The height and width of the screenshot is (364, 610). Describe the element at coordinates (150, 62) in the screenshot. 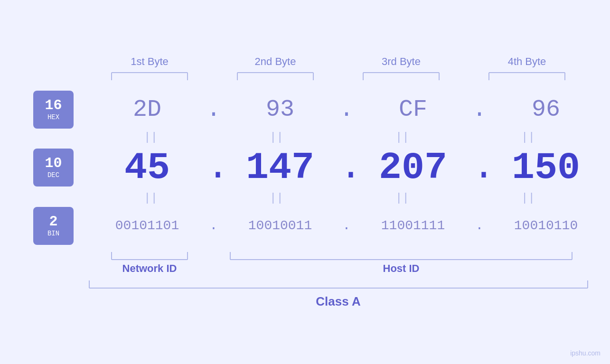

I see `byte-header-1: 1st Byte` at that location.